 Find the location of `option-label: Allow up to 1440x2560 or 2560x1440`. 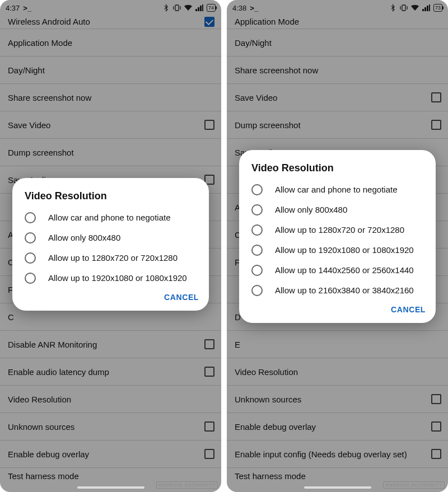

option-label: Allow up to 1440x2560 or 2560x1440 is located at coordinates (344, 271).